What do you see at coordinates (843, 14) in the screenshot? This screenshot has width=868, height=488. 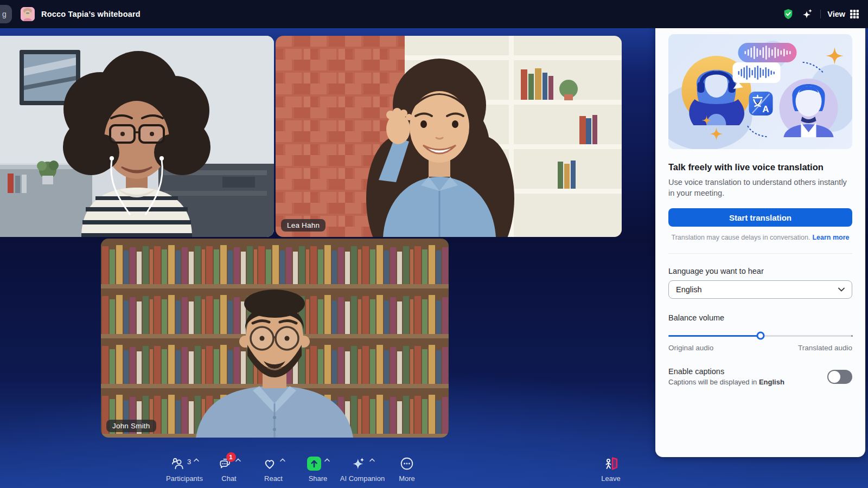 I see `view-button: View` at bounding box center [843, 14].